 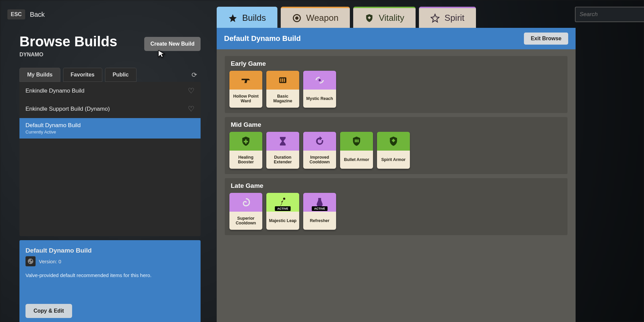 What do you see at coordinates (396, 17) in the screenshot?
I see `category-tabs: BuildsWeaponVitalitySpirit` at bounding box center [396, 17].